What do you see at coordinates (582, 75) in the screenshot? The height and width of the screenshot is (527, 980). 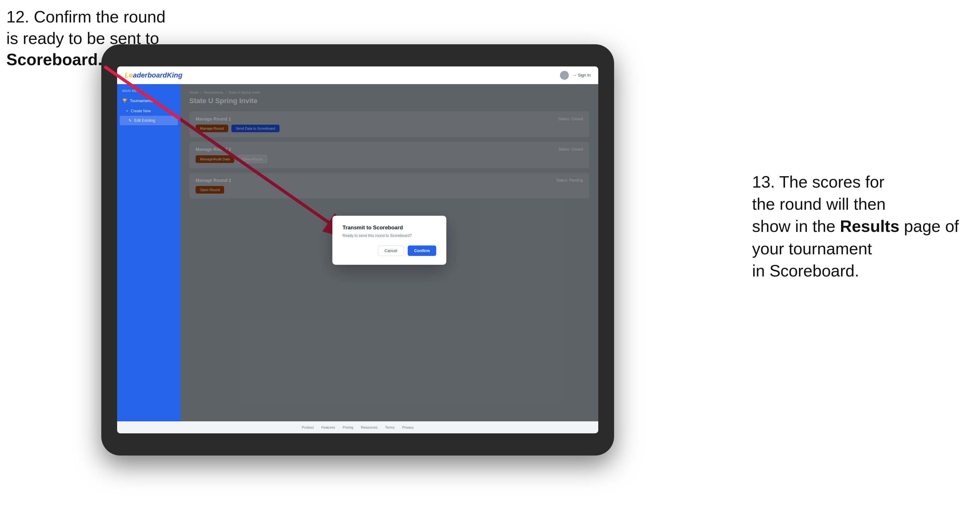 I see `sign-in-button: → Sign In` at bounding box center [582, 75].